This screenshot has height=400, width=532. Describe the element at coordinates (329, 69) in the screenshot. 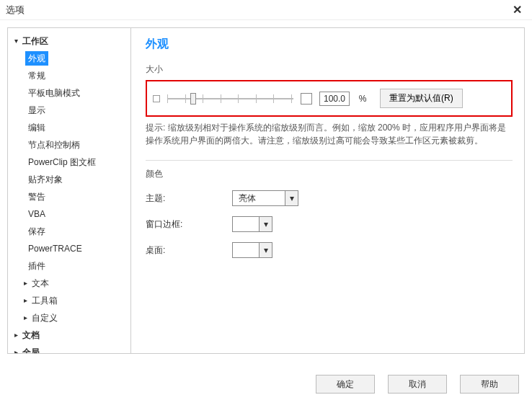

I see `size-label: 大小` at that location.